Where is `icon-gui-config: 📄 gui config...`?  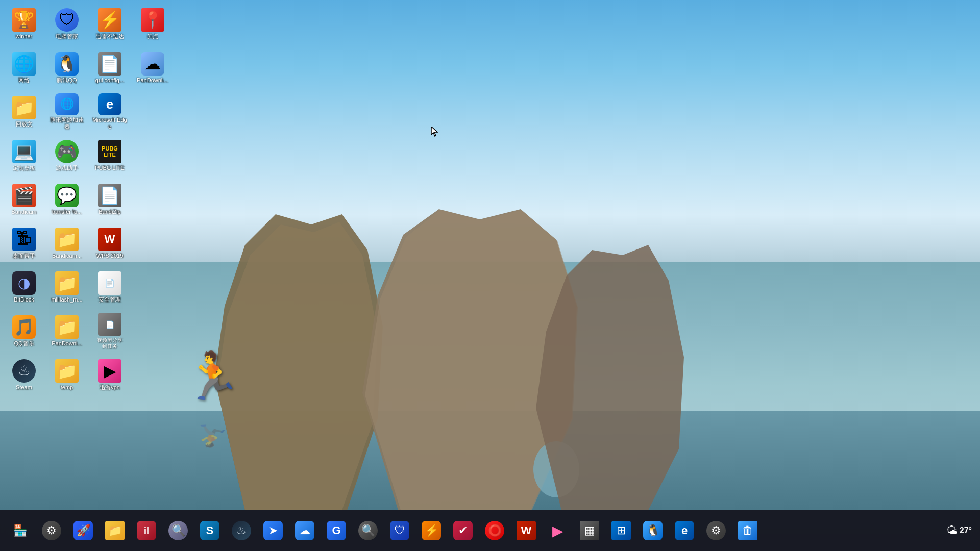 icon-gui-config: 📄 gui config... is located at coordinates (110, 68).